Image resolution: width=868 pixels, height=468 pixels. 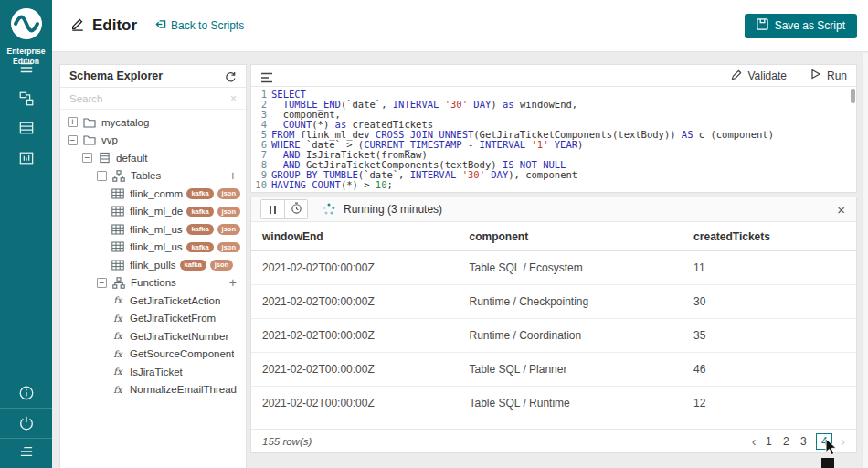 I want to click on code-line: HAVING COUNT(*) > 10;, so click(x=523, y=185).